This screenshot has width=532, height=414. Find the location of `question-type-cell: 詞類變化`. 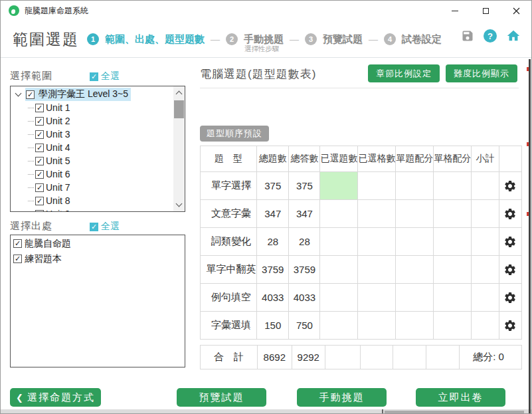

question-type-cell: 詞類變化 is located at coordinates (228, 242).